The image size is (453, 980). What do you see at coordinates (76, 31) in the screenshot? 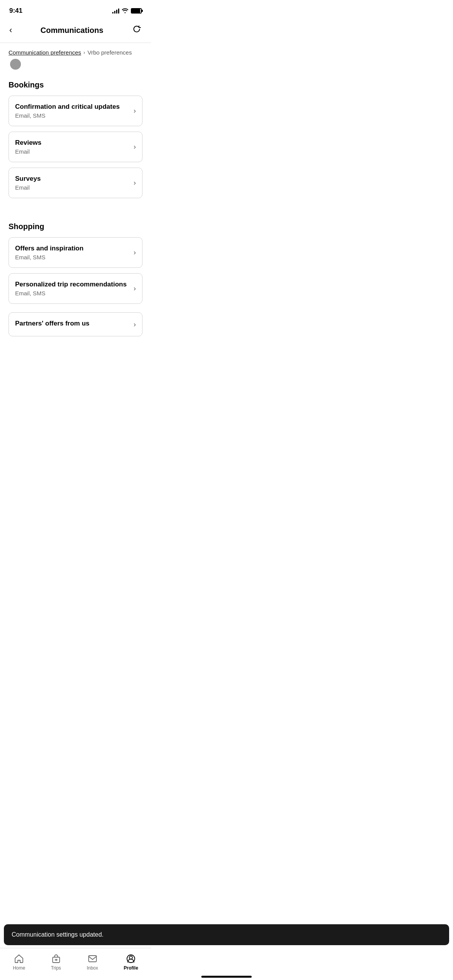
I see `nav-header: ‹ Communications` at bounding box center [76, 31].